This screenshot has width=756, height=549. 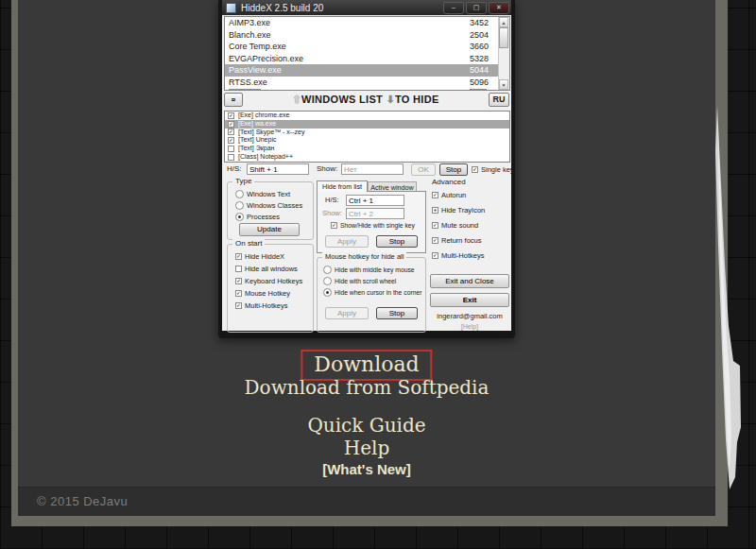 I want to click on process-row: AIMP3.exe3452, so click(x=367, y=23).